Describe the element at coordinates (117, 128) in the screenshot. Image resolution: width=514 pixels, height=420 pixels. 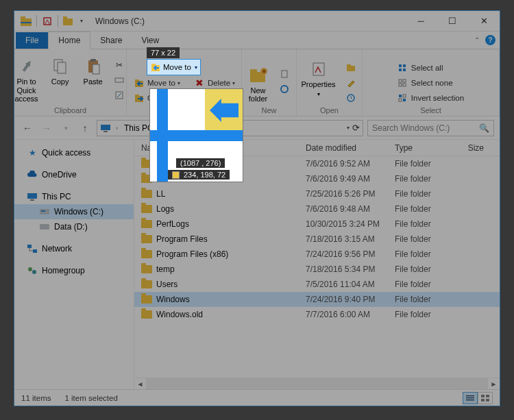
I see `chevron-right-icon: ›` at that location.